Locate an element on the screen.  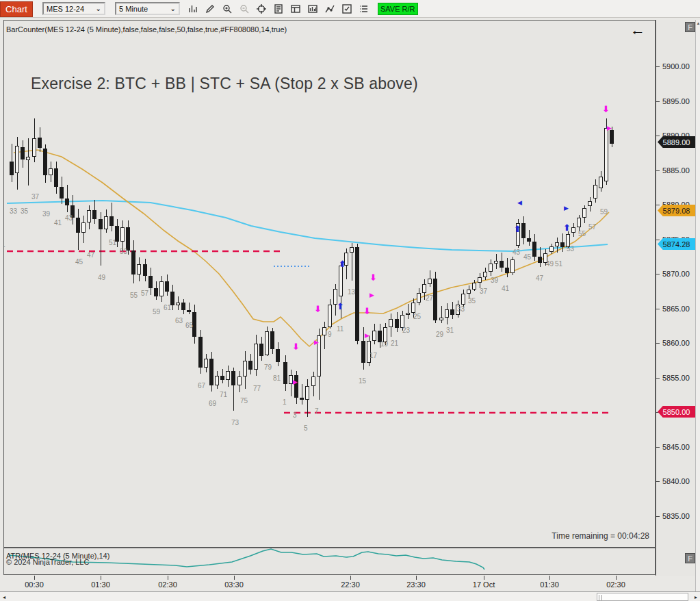
indicator-icon is located at coordinates (312, 8).